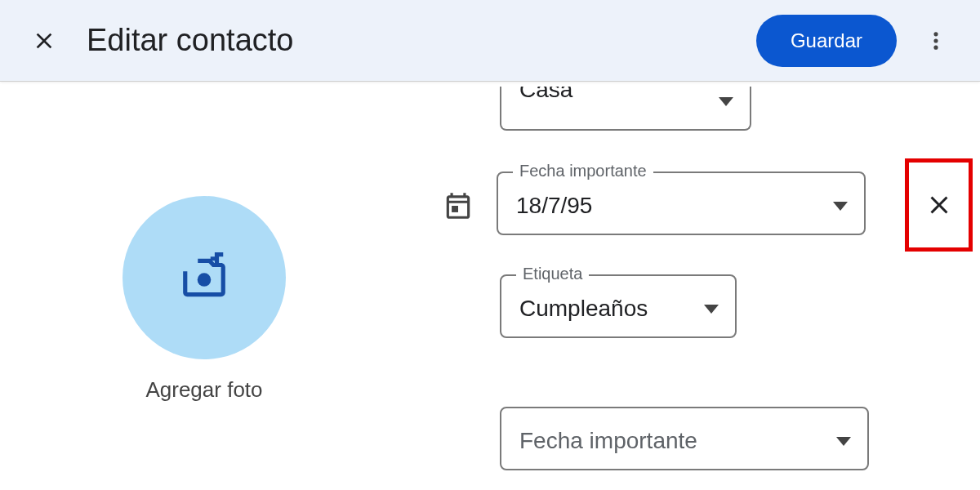 Image resolution: width=980 pixels, height=490 pixels. Describe the element at coordinates (618, 306) in the screenshot. I see `tag-dropdown: Etiqueta Cumpleaños` at that location.